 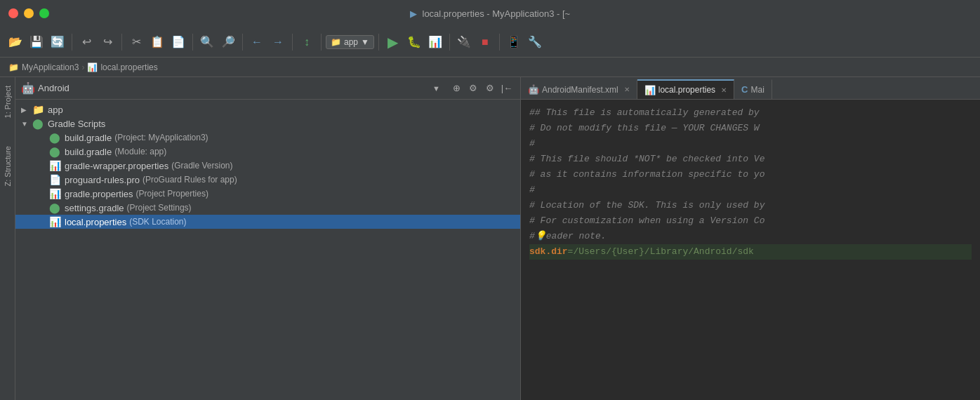 What do you see at coordinates (473, 88) in the screenshot?
I see `filter-icon: ⚙` at bounding box center [473, 88].